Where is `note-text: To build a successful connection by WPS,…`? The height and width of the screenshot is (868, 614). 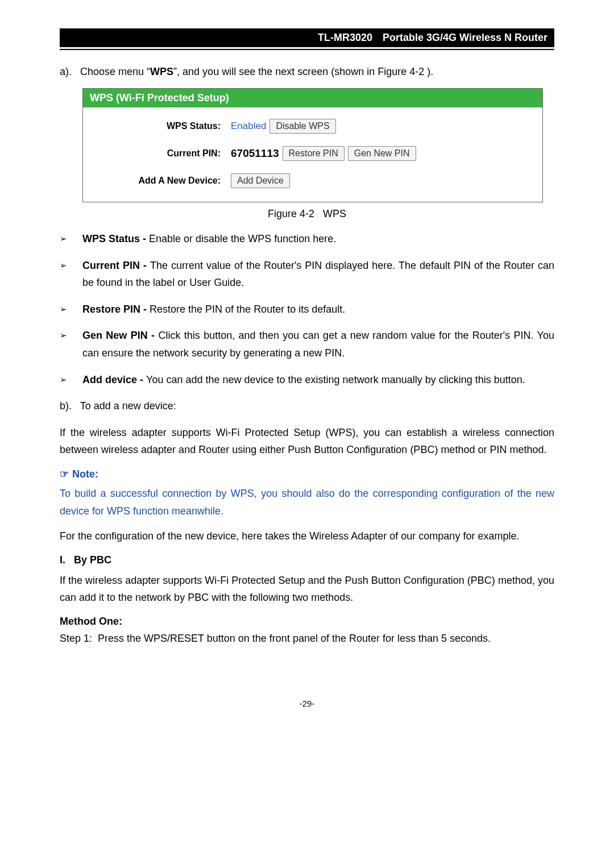
note-text: To build a successful connection by WPS,… is located at coordinates (307, 502).